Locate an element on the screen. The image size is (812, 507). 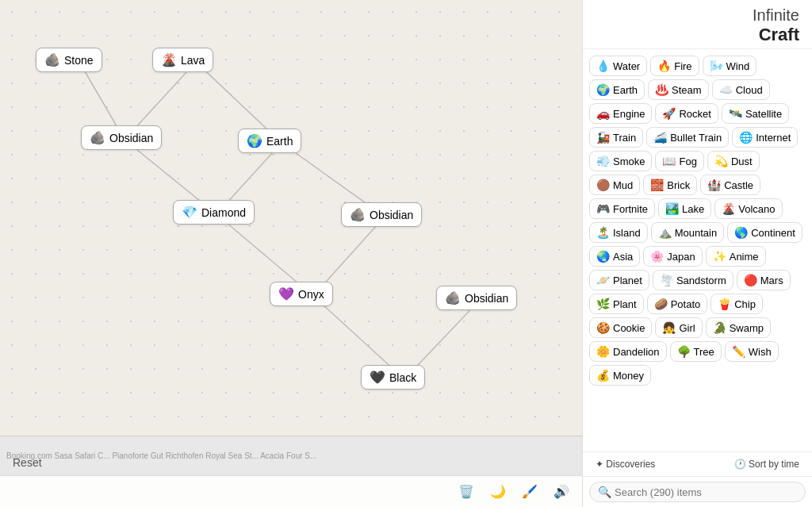
craft-node-obsidian2: 🪨Obsidian is located at coordinates (381, 214).